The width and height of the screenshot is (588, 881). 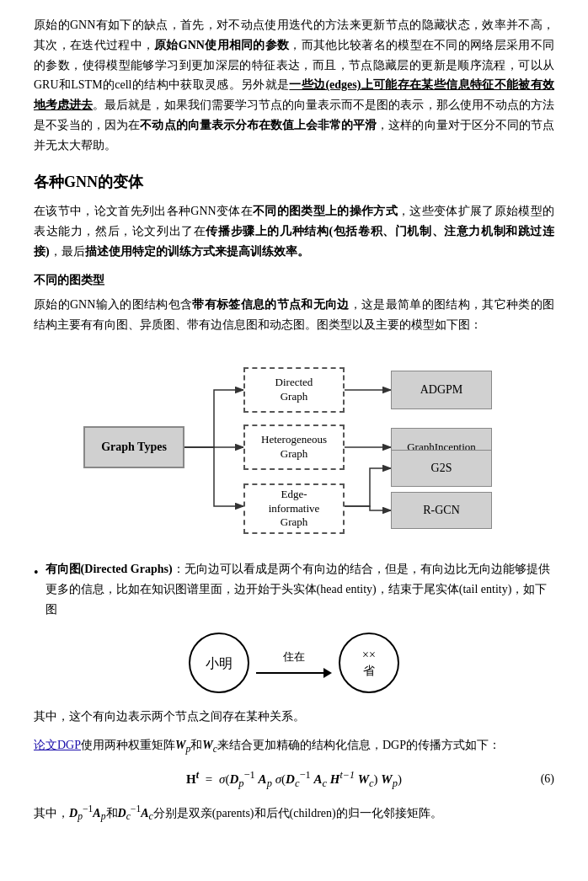 I want to click on paragraph-1: 原始的GNN有如下的缺点，首先，对不动点使用迭代的方法来更新节点的隐藏状态，效率…, so click(x=294, y=86).